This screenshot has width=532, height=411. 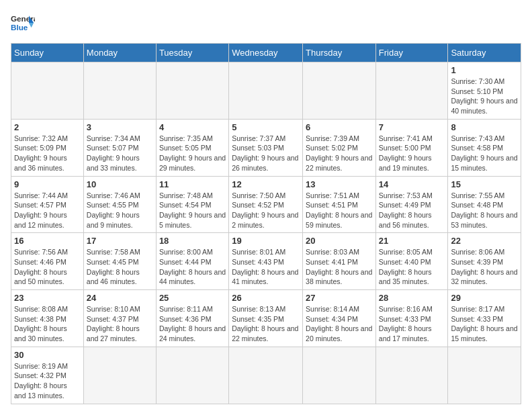 What do you see at coordinates (340, 262) in the screenshot?
I see `day-cell: 20Sunrise: 8:03 AM Sunset: 4:41 PM Dayli…` at bounding box center [340, 262].